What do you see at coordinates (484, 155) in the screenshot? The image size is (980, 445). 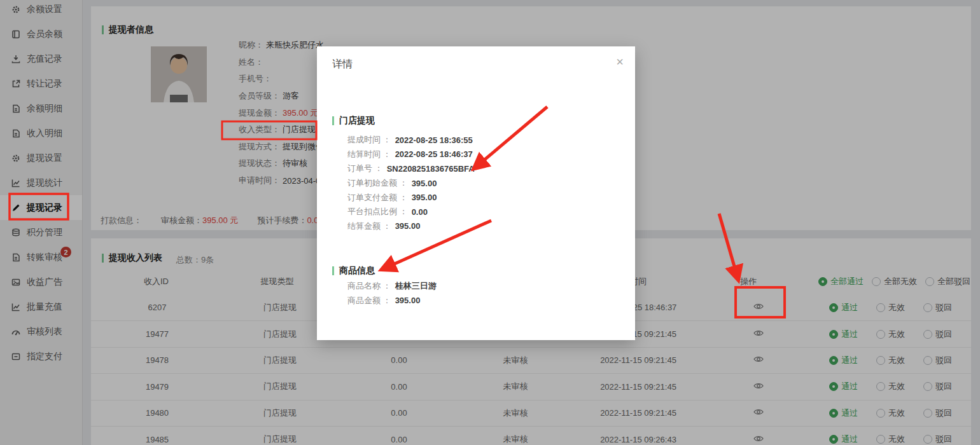 I see `detail-settle-time: 结算时间 ：2022-08-25 18:46:37` at bounding box center [484, 155].